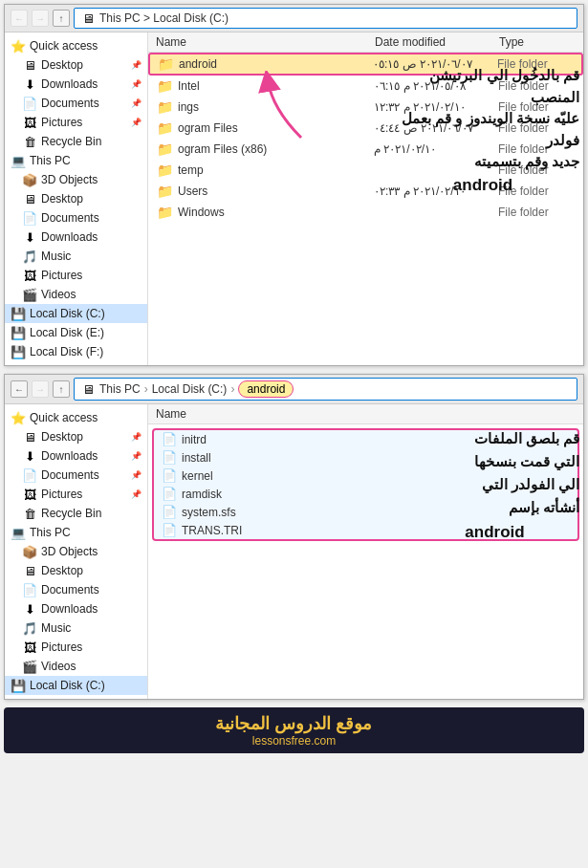  What do you see at coordinates (365, 415) in the screenshot?
I see `file-list-header-2: Name` at bounding box center [365, 415].